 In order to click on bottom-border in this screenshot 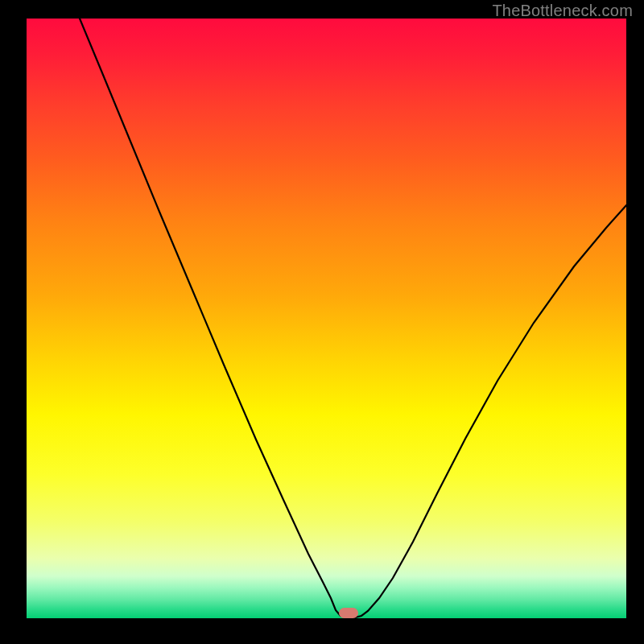, I will do `click(327, 621)`.